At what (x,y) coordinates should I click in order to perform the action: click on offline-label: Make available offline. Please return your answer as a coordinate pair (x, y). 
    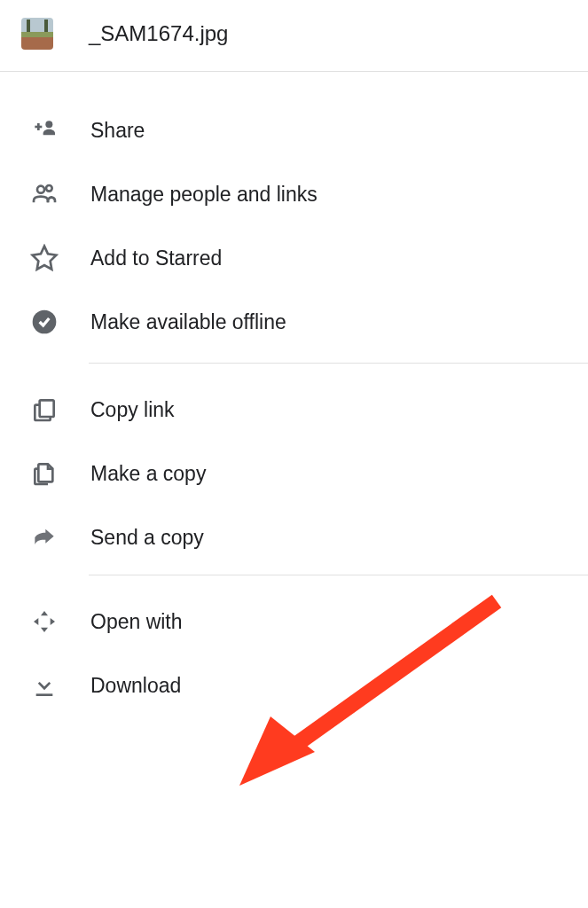
    Looking at the image, I should click on (188, 323).